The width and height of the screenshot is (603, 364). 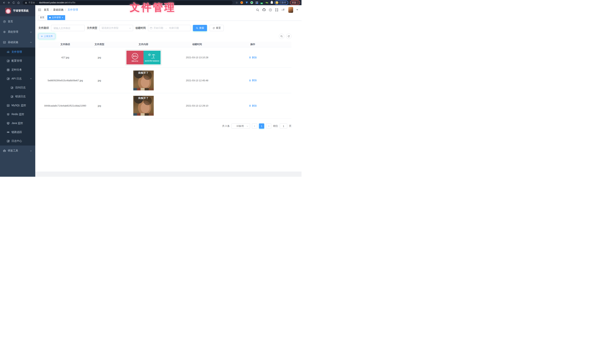 I want to click on security-warning-icon, so click(x=26, y=2).